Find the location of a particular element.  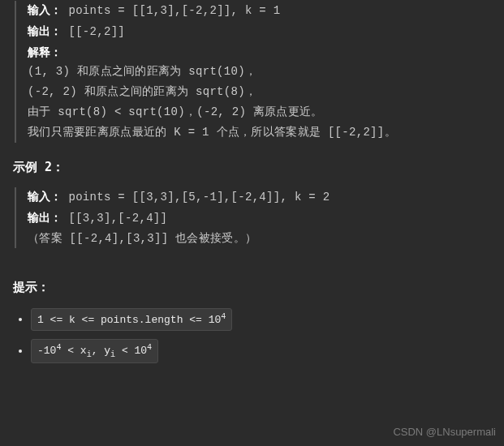

hint2-a: -10 is located at coordinates (47, 352).